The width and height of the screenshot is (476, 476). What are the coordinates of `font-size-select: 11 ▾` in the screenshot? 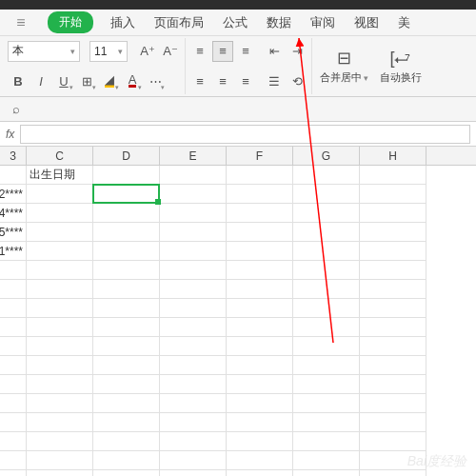 It's located at (109, 51).